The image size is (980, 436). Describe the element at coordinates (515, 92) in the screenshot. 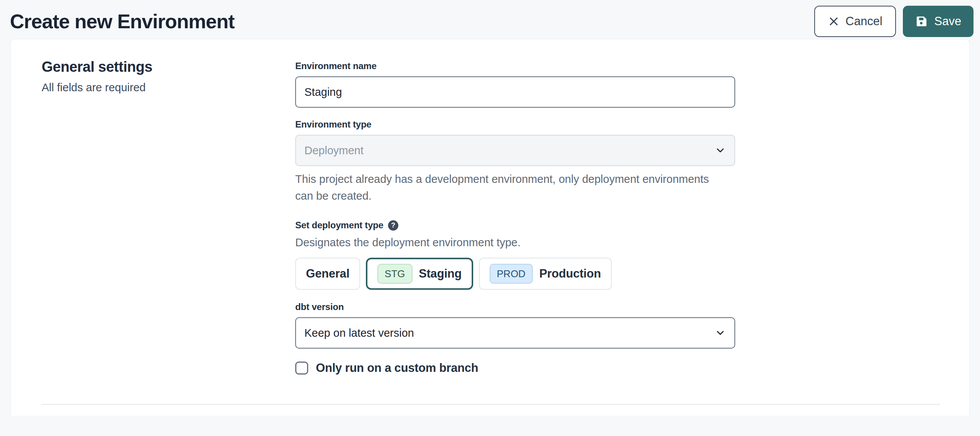

I see `environment-name-input` at that location.